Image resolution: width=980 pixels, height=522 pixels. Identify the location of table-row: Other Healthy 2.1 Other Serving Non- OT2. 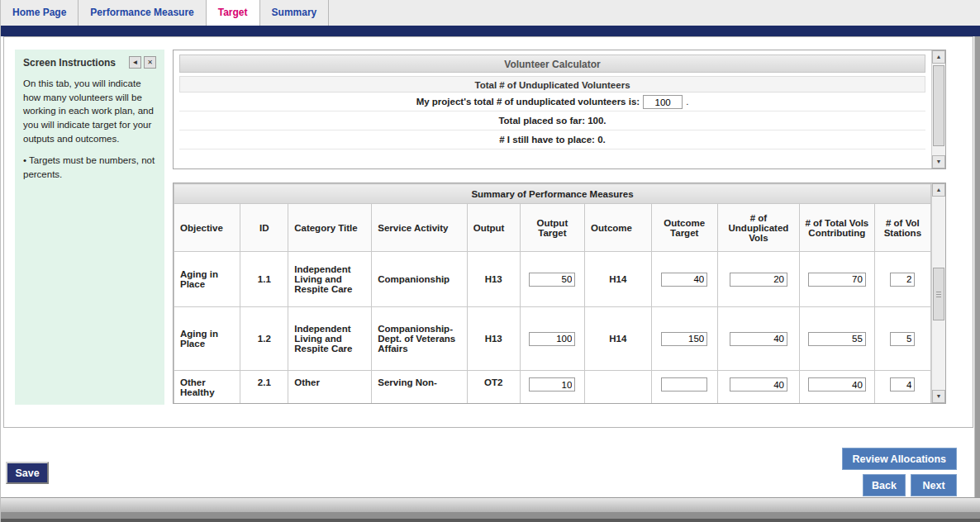
(553, 387).